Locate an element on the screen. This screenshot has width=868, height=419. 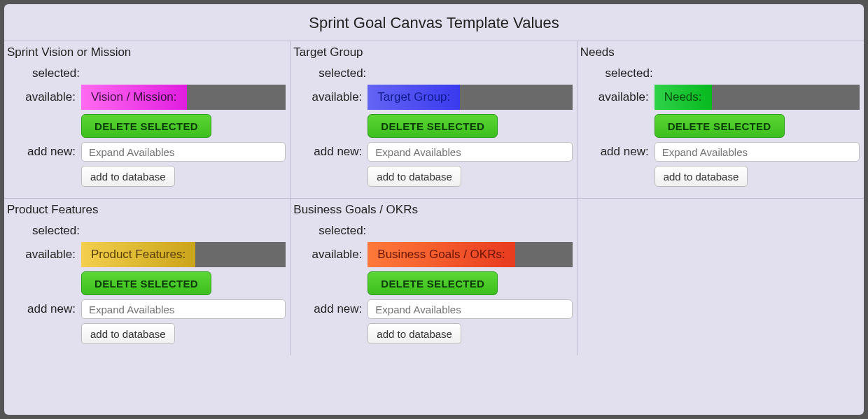
available-bar: Business Goals / OKRs: is located at coordinates (470, 255).